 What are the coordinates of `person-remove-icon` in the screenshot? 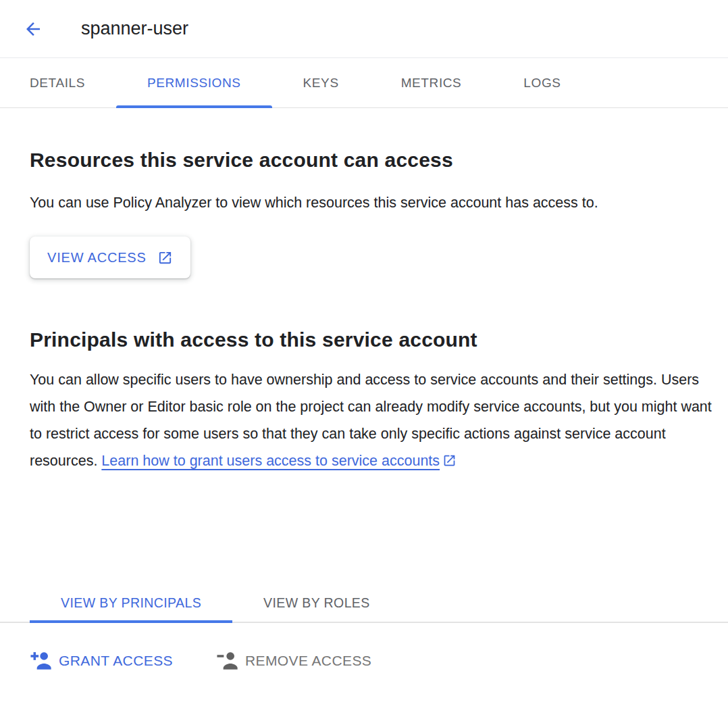 It's located at (227, 661).